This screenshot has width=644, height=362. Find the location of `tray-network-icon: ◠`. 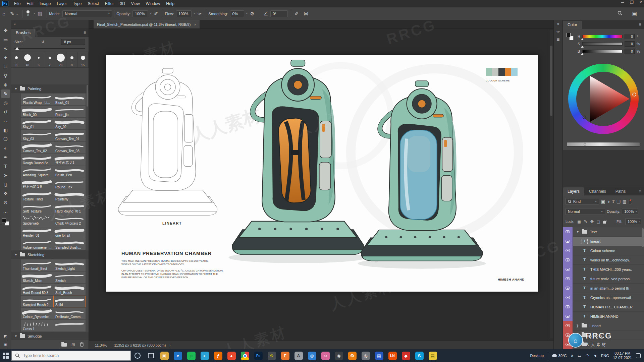

tray-network-icon: ◠ is located at coordinates (587, 356).